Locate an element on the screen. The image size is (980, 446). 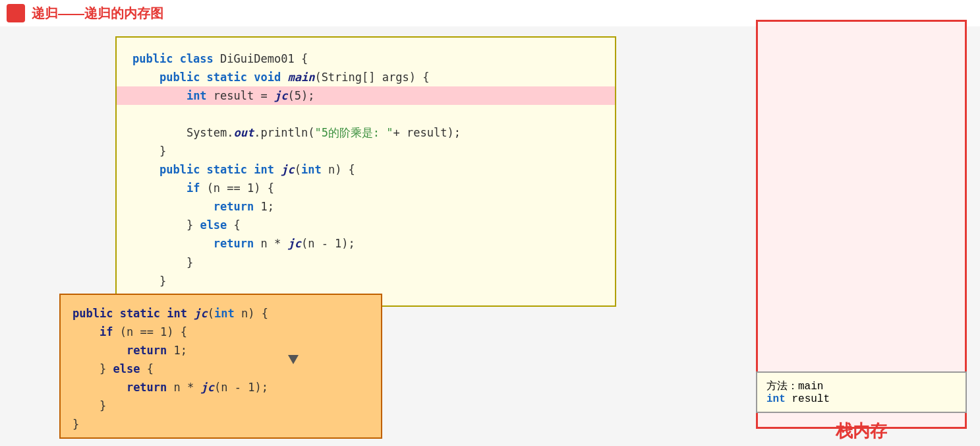
stack-var-text: result is located at coordinates (811, 399).